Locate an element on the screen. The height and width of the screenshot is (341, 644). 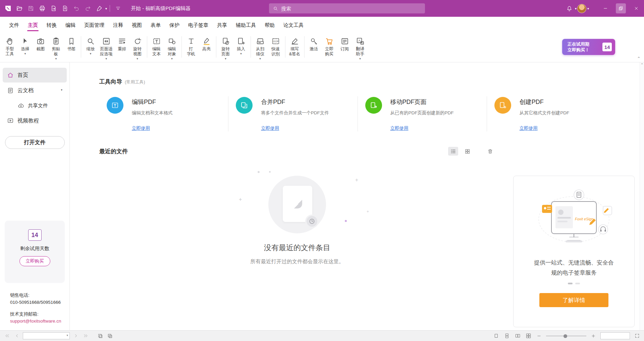
ribbon-select-tool: 选择 is located at coordinates (25, 46).